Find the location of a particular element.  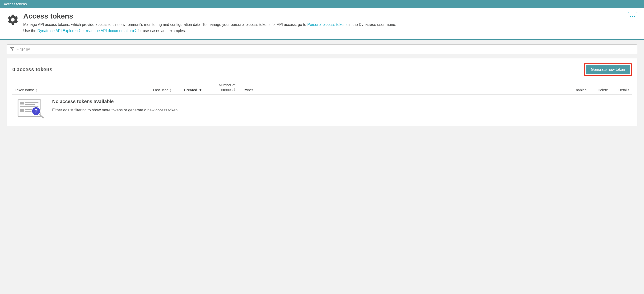

tokens-gear-icon is located at coordinates (13, 20).